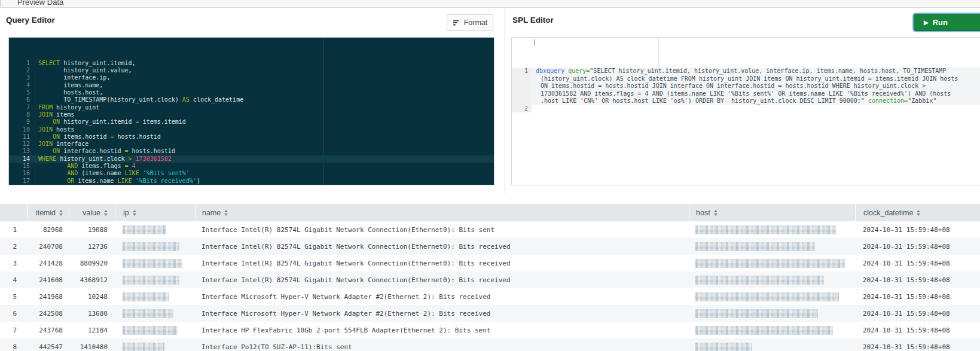 The image size is (980, 351). I want to click on code-line: 1SELECT history_uint.itemid,, so click(251, 63).